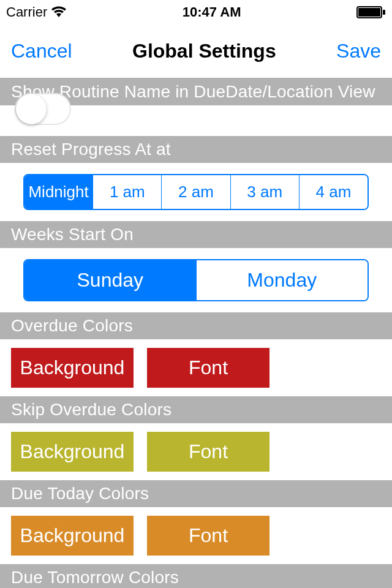  What do you see at coordinates (359, 51) in the screenshot?
I see `save-button: Save` at bounding box center [359, 51].